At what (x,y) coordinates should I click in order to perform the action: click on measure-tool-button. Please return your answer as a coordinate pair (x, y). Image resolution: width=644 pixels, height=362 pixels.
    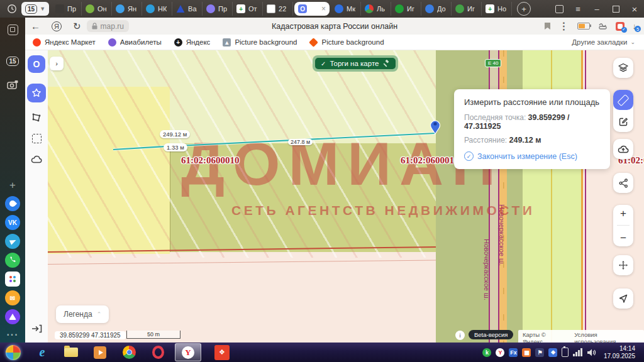
    Looking at the image, I should click on (623, 100).